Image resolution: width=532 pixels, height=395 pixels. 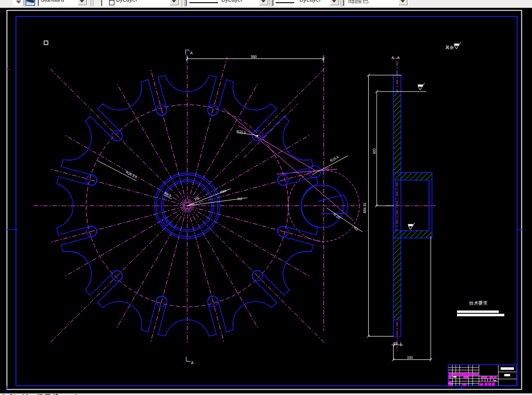 I want to click on svg-text: R8, so click(x=197, y=198).